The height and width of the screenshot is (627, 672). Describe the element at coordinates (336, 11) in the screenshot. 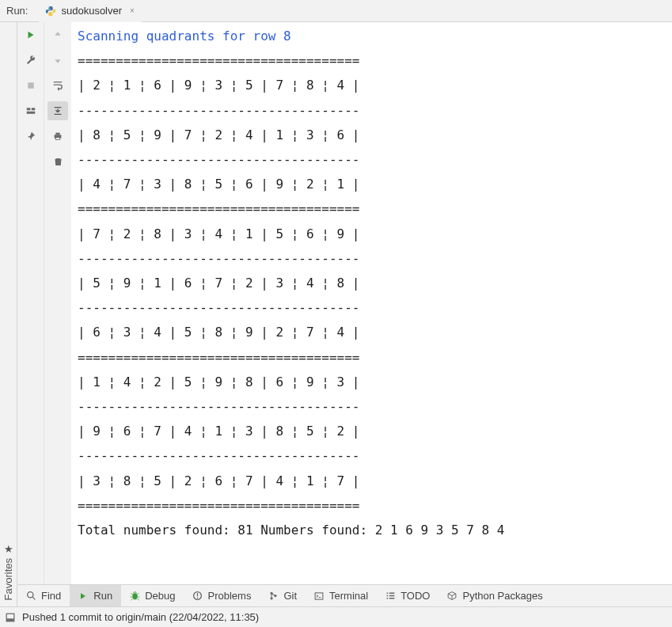

I see `run-toolwindow-header: Run: sudokusolver ×` at that location.